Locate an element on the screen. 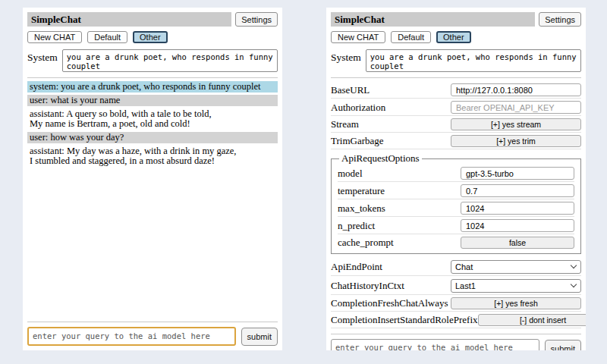  chat-message: user: how was your day? is located at coordinates (153, 138).